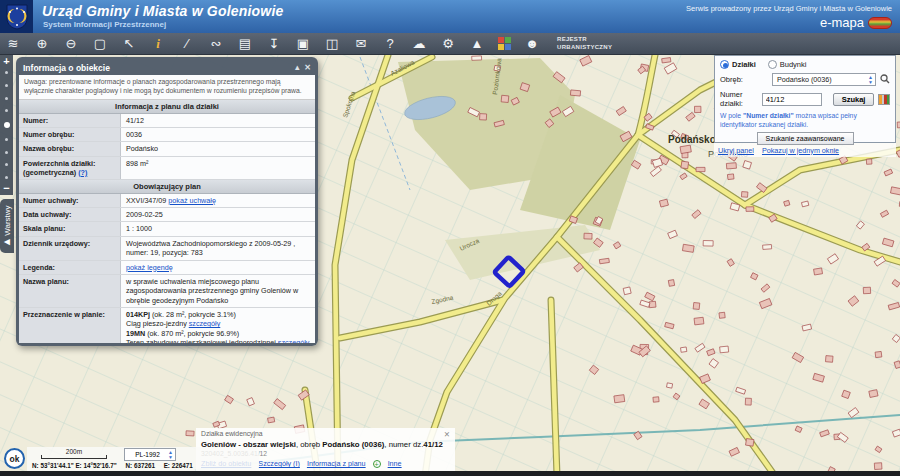  Describe the element at coordinates (187, 44) in the screenshot. I see `measure-icon: ∕` at that location.